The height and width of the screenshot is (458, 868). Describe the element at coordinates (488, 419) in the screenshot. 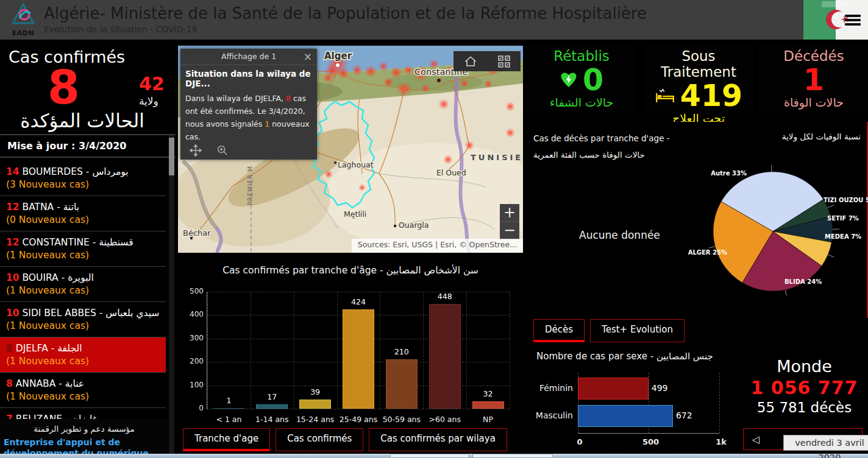

I see `x-tick: NP` at that location.